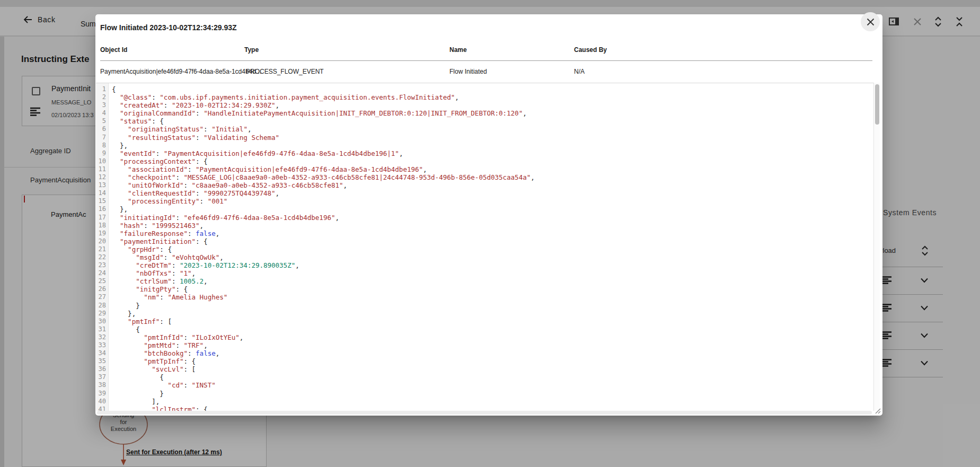 This screenshot has height=467, width=980. What do you see at coordinates (169, 28) in the screenshot?
I see `dialog-title: Flow Initiated 2023-10-02T12:34:29.93Z` at bounding box center [169, 28].